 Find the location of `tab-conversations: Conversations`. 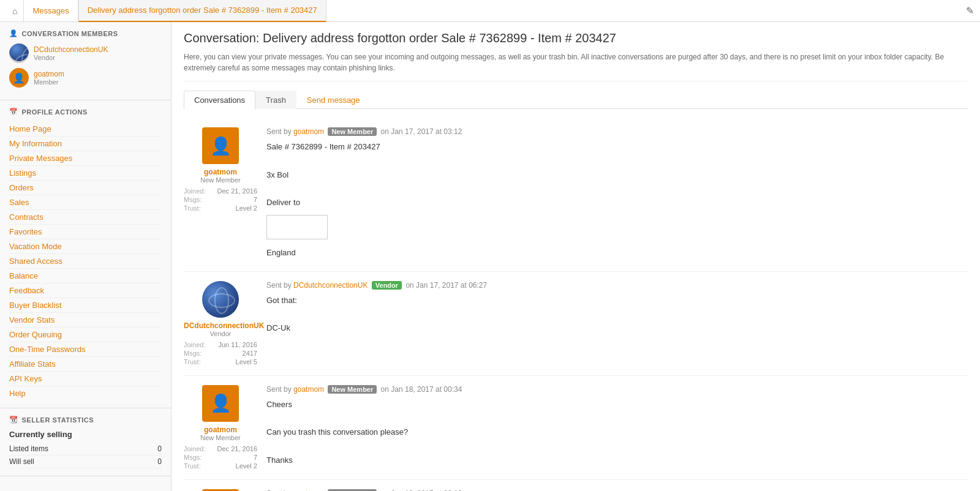

tab-conversations: Conversations is located at coordinates (219, 100).